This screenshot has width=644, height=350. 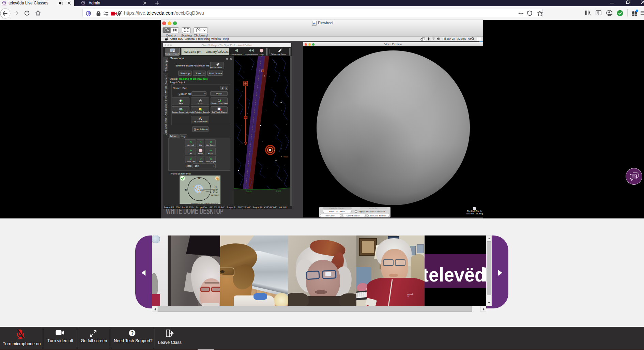 What do you see at coordinates (215, 195) in the screenshot?
I see `svg-text: arcsec` at bounding box center [215, 195].